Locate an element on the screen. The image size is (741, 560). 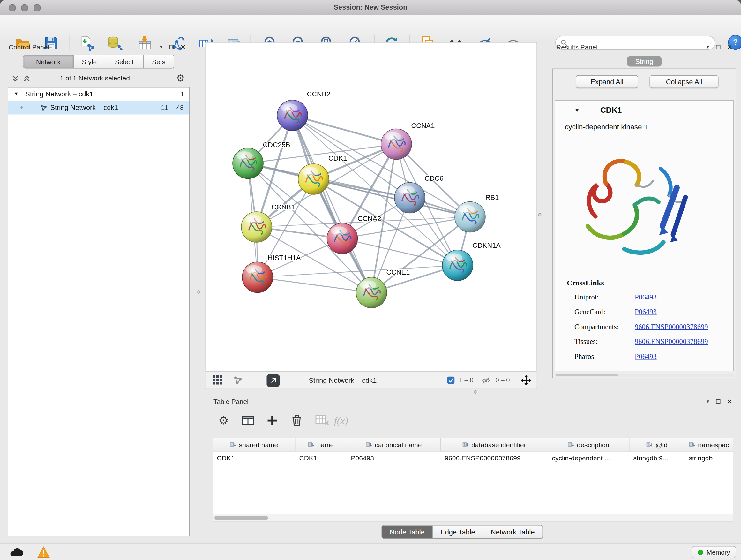
table-cell: cyclin-dependent ... is located at coordinates (589, 458).